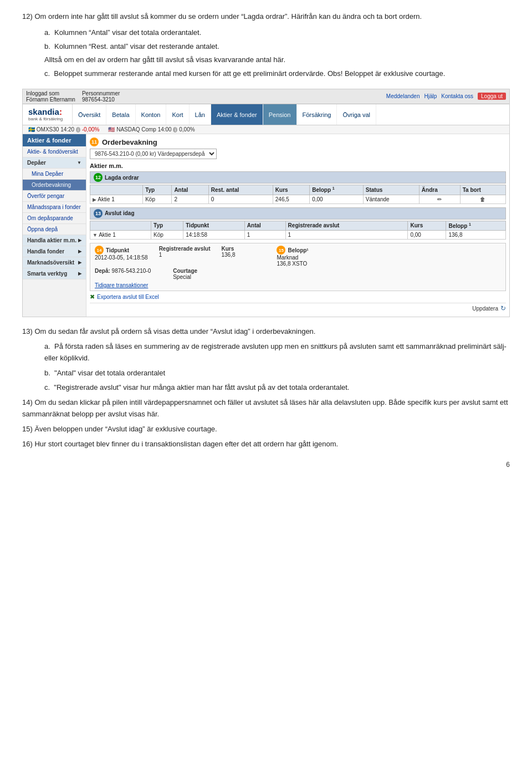 This screenshot has width=532, height=758. Describe the element at coordinates (54, 152) in the screenshot. I see `sidebar-item-aktie-fondoversikt: Aktie- & fondöversikt` at that location.